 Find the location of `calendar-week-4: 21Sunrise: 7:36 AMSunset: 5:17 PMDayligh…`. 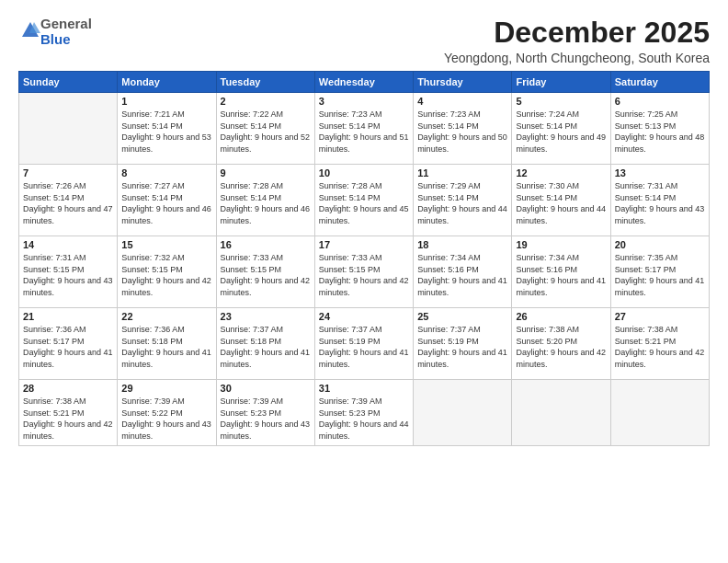

calendar-week-4: 21Sunrise: 7:36 AMSunset: 5:17 PMDayligh… is located at coordinates (364, 344).